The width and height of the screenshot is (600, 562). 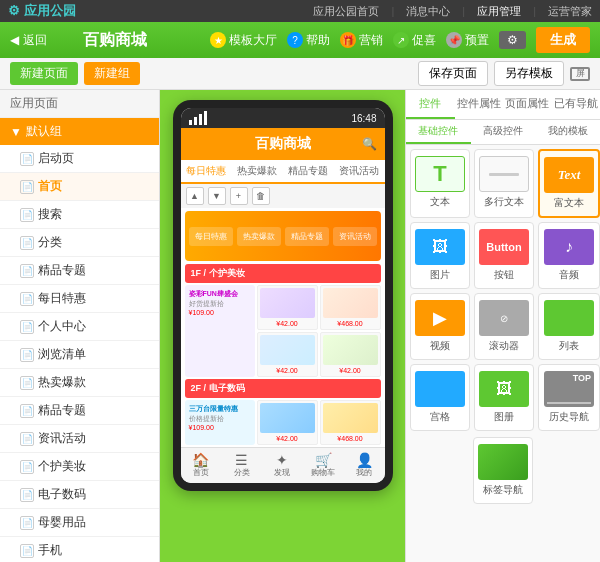 I want to click on phone-banner: 每日特惠 热卖爆款 精品专题 资讯活动, so click(x=283, y=236).